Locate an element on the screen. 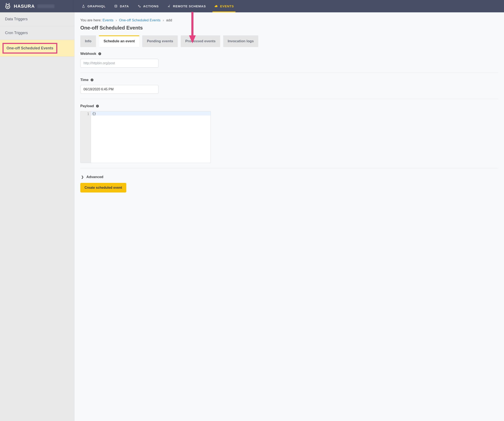  tab-invocation-logs: Invocation logs is located at coordinates (241, 41).